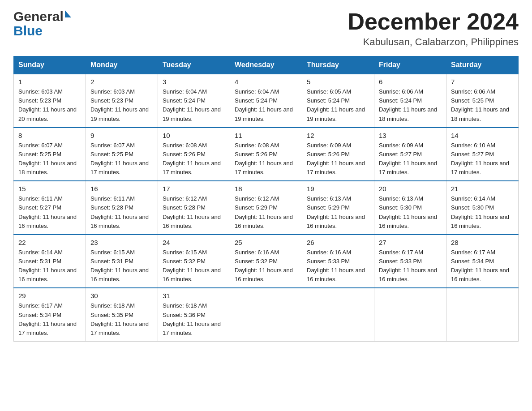  Describe the element at coordinates (483, 154) in the screenshot. I see `calendar-cell: 14Sunrise: 6:10 AMSunset: 5:27 PMDayligh…` at that location.